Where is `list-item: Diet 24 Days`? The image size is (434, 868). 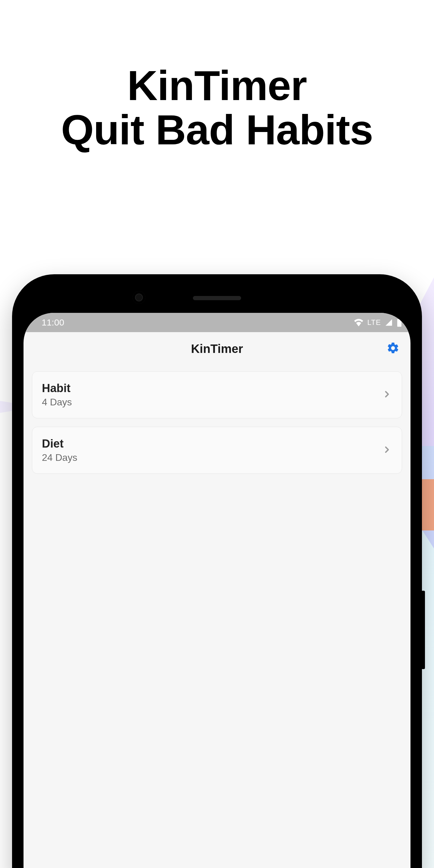 list-item: Diet 24 Days is located at coordinates (217, 450).